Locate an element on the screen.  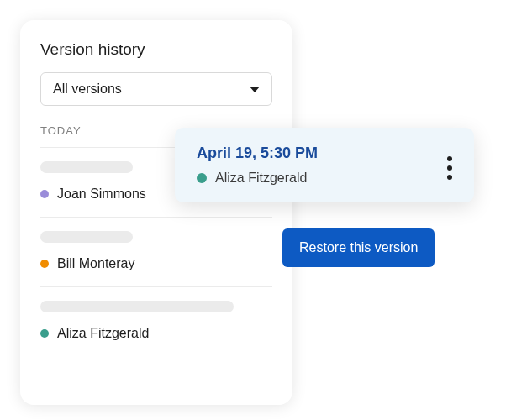
restore-version-button: Restore this version is located at coordinates (358, 248).